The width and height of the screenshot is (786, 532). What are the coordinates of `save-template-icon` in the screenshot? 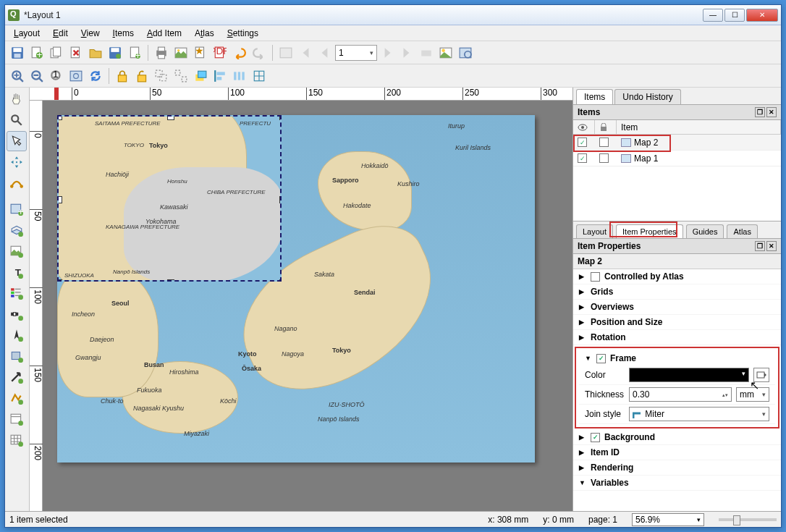 It's located at (115, 53).